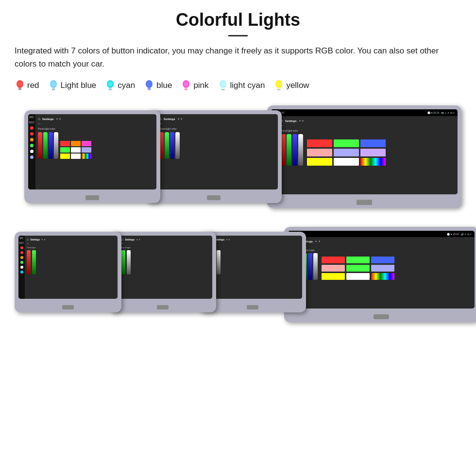 Image resolution: width=476 pixels, height=463 pixels. What do you see at coordinates (380, 274) in the screenshot?
I see `device-bottom-4: MC RST 🕐 ♥ 20:24 🔊 ✕ ⊟ ↩` at bounding box center [380, 274].